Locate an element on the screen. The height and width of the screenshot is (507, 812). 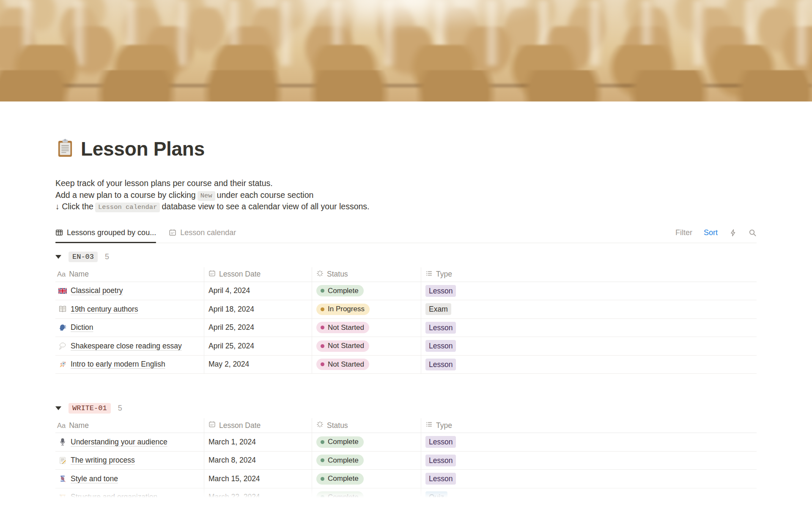
lesson-date: March 8, 2024 is located at coordinates (258, 461).